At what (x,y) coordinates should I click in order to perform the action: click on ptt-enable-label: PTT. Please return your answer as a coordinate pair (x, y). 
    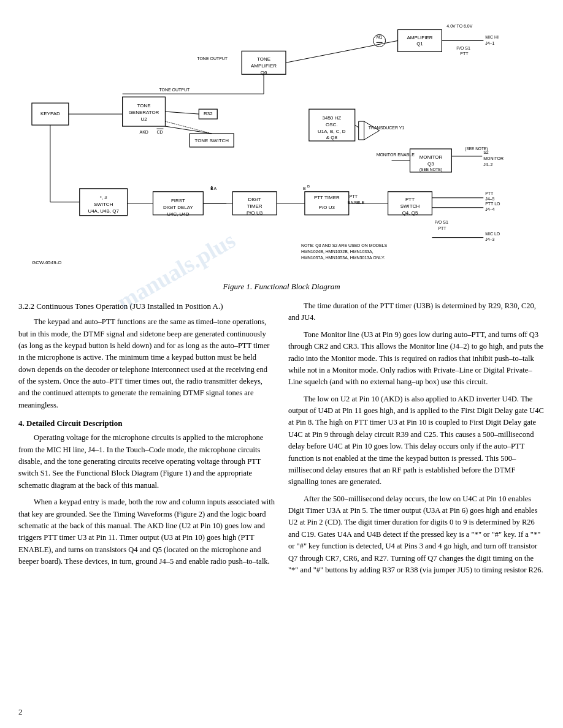
    Looking at the image, I should click on (354, 196).